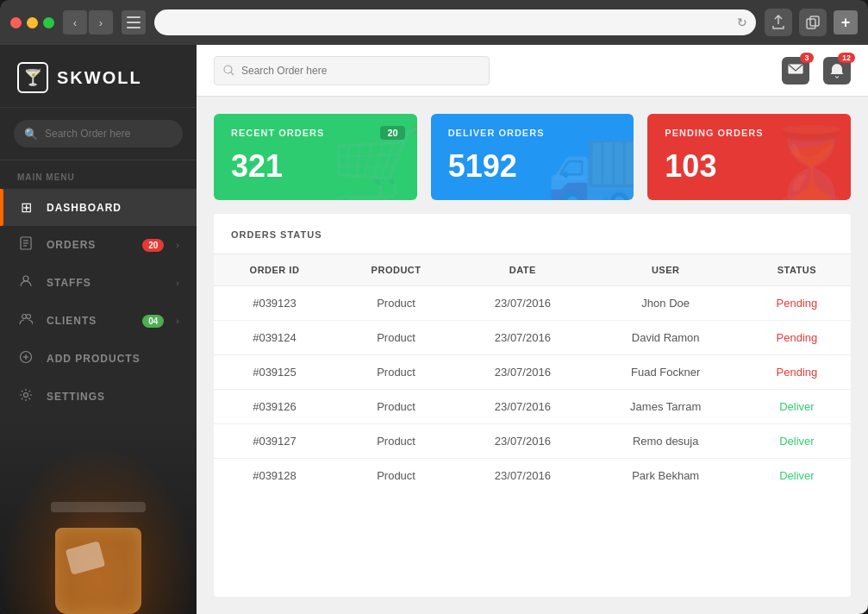 The height and width of the screenshot is (614, 868). Describe the element at coordinates (533, 304) in the screenshot. I see `table-row: #039123 Product 23/07/2016 Jhon Doe Pend…` at that location.